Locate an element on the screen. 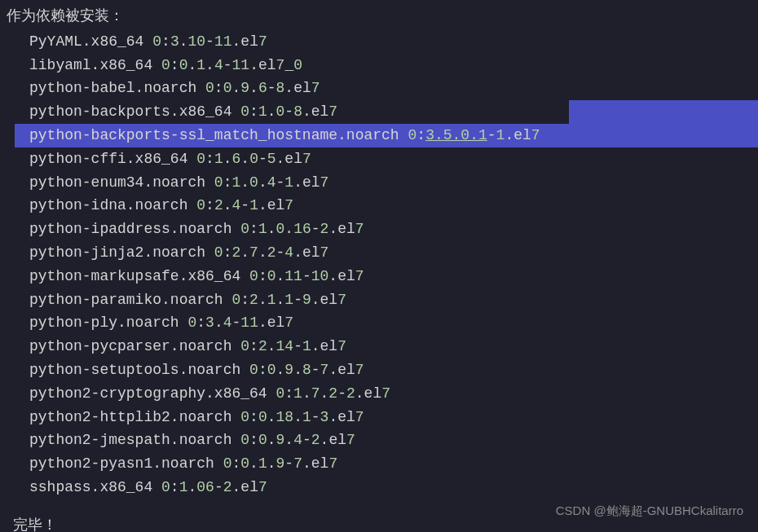 Image resolution: width=758 pixels, height=532 pixels. package-text: python2-pyasn1.noarch 0:0.1.9-7.el7 is located at coordinates (382, 464).